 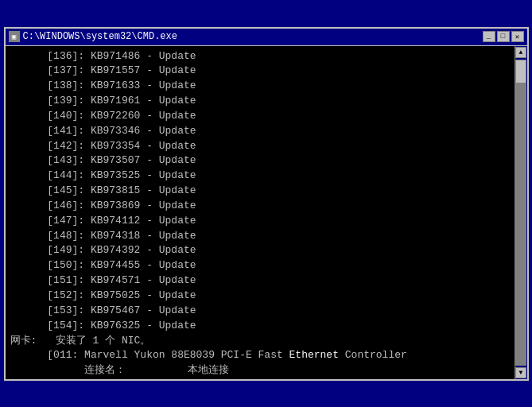 I want to click on nic-header-line: 网卡: 安装了 1 个 NIC。, so click(x=260, y=342).